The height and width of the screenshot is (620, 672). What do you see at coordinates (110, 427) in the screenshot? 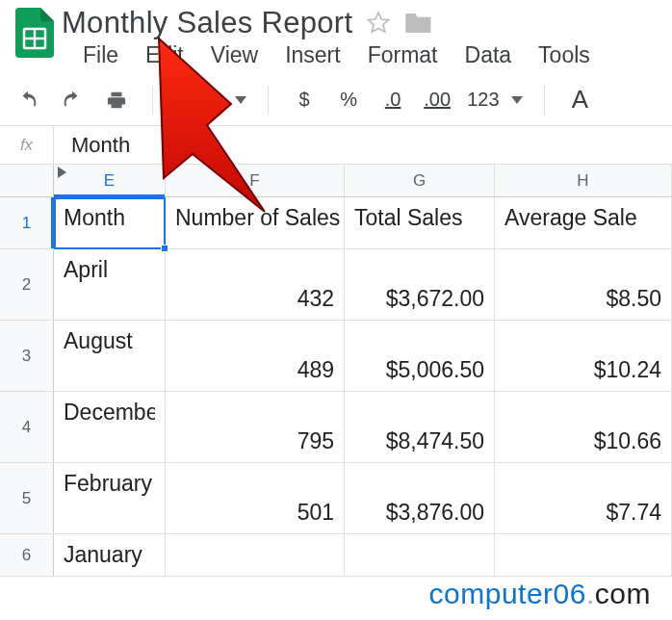
I see `cell-e4: December` at bounding box center [110, 427].